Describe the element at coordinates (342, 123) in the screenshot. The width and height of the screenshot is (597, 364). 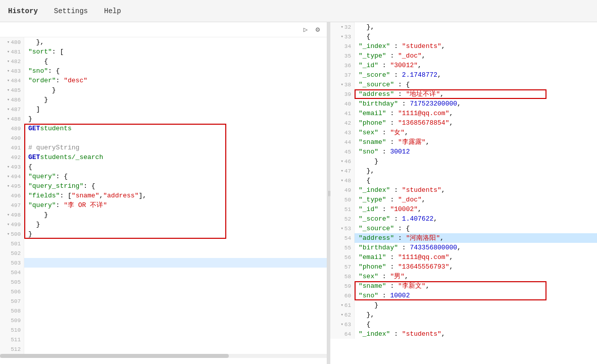
I see `right-line-number: 42` at that location.